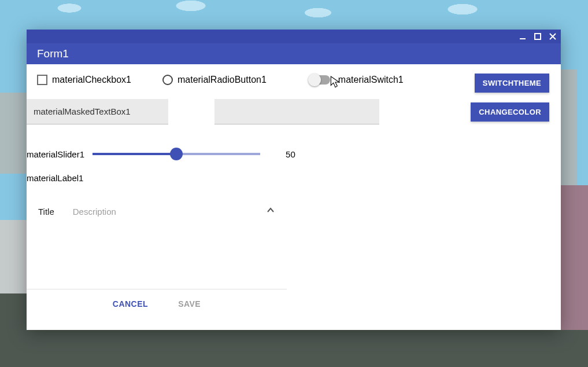 This screenshot has width=588, height=367. Describe the element at coordinates (294, 36) in the screenshot. I see `window-titlebar` at that location.